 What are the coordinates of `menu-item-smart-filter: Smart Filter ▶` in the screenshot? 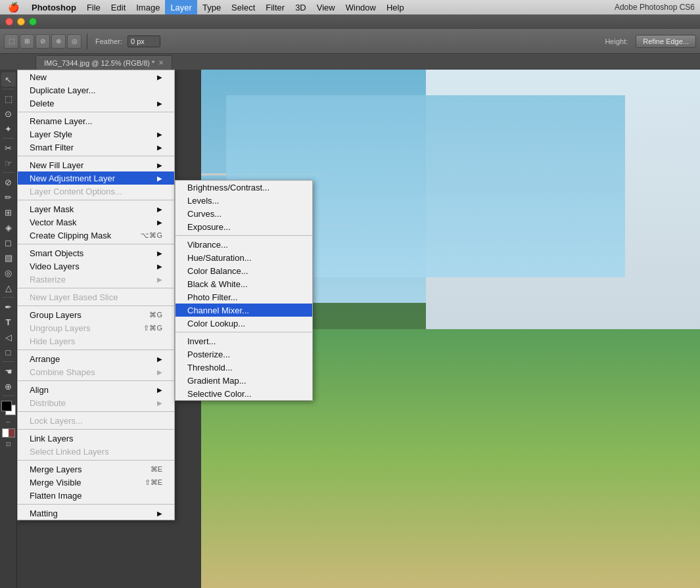 It's located at (96, 147).